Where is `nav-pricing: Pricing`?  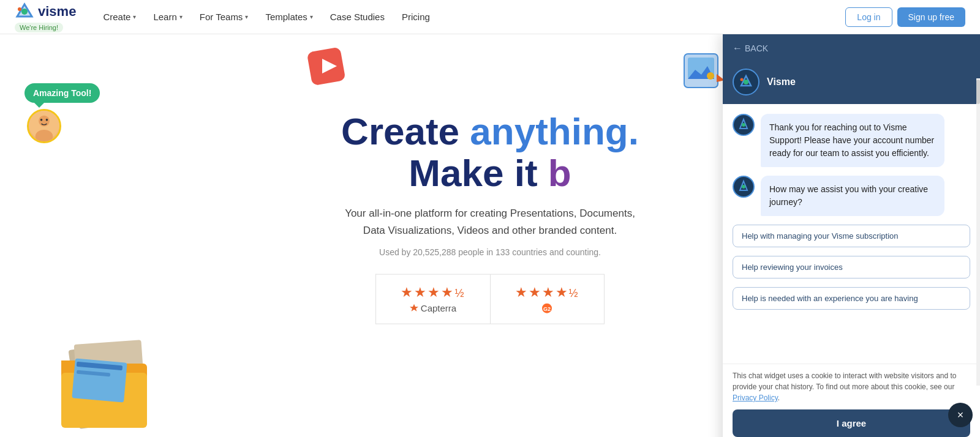 nav-pricing: Pricing is located at coordinates (416, 17).